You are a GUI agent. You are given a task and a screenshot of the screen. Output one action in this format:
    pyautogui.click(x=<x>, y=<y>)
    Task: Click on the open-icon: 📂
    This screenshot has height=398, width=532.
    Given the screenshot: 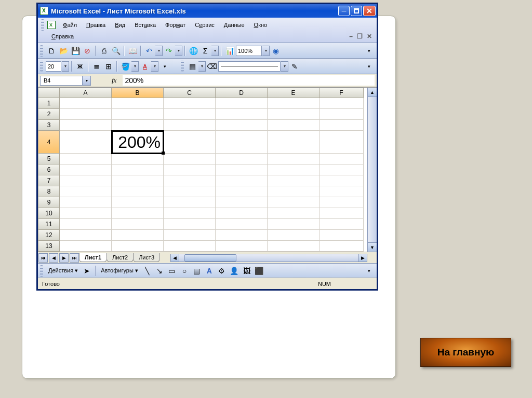 What is the action you would take?
    pyautogui.click(x=63, y=51)
    